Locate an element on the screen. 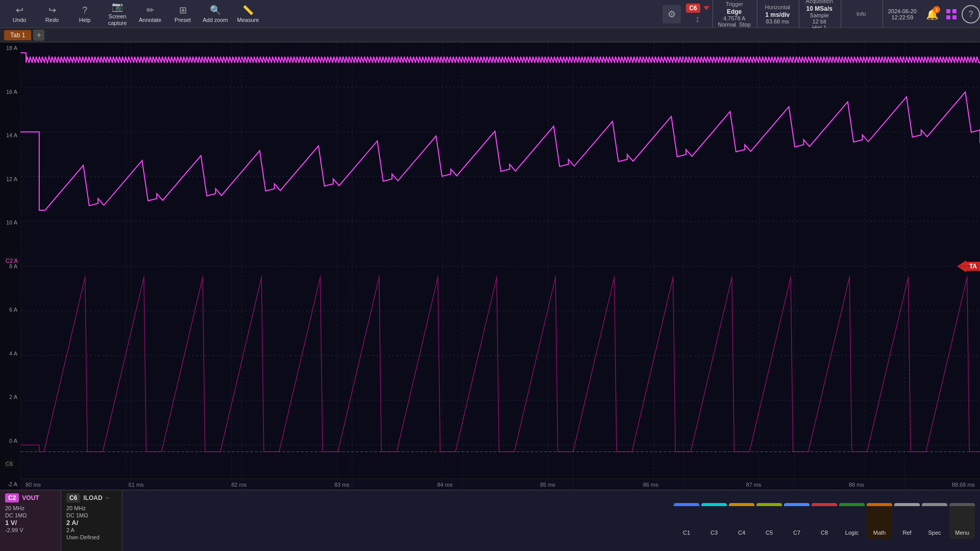 The width and height of the screenshot is (980, 551). horizontal-title: Horizontal is located at coordinates (777, 7).